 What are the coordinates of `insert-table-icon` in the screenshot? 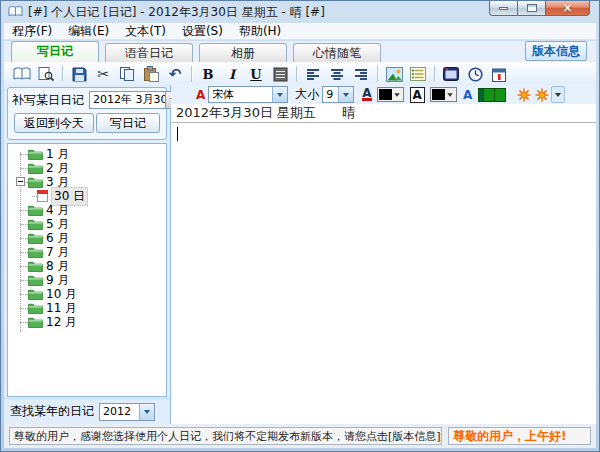 It's located at (418, 74).